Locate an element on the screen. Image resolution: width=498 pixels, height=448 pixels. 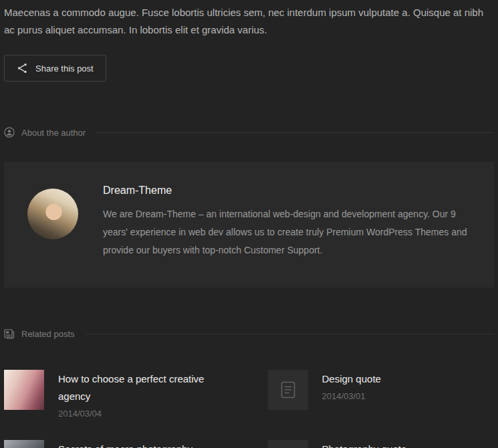
related-post-text: Design quote 2014/03/01 is located at coordinates (352, 385).